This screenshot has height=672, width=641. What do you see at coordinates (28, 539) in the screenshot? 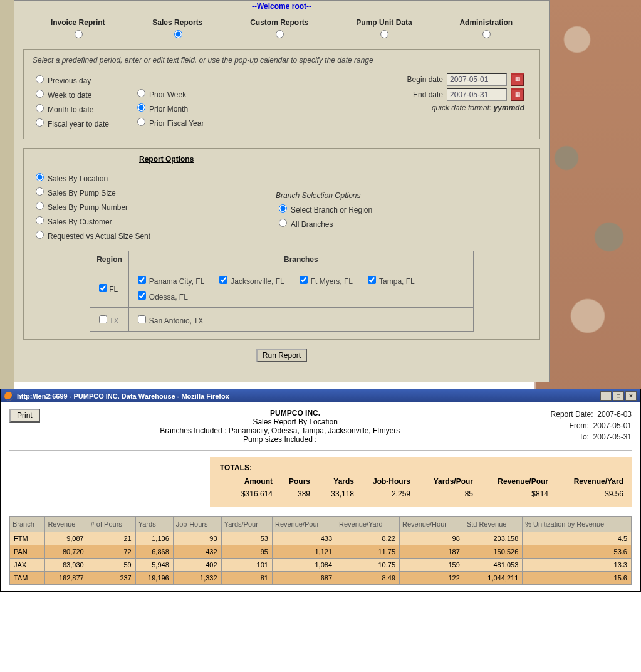
I see `branch-cell: FTM` at bounding box center [28, 539].